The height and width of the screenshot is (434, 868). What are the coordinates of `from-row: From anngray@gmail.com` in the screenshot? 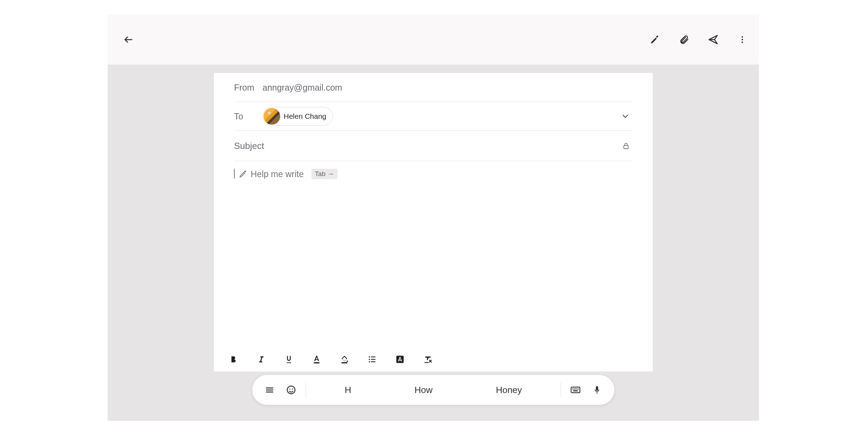 It's located at (433, 87).